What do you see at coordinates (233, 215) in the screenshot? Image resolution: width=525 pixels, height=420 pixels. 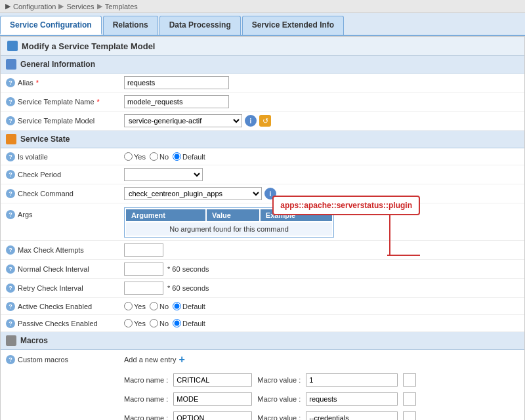 I see `args-col-value: Value` at bounding box center [233, 215].